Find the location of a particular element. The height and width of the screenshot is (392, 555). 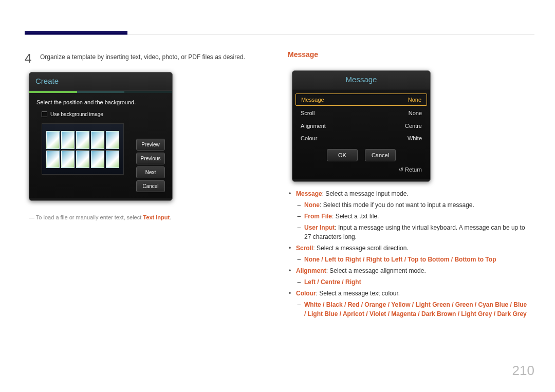

row-scroll-value: None is located at coordinates (415, 113).